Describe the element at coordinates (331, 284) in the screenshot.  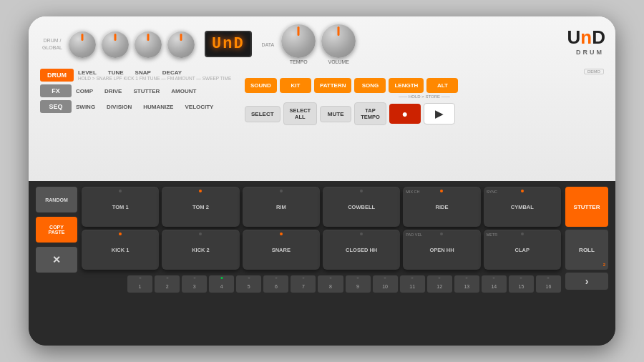
I see `step-8: 8` at that location.